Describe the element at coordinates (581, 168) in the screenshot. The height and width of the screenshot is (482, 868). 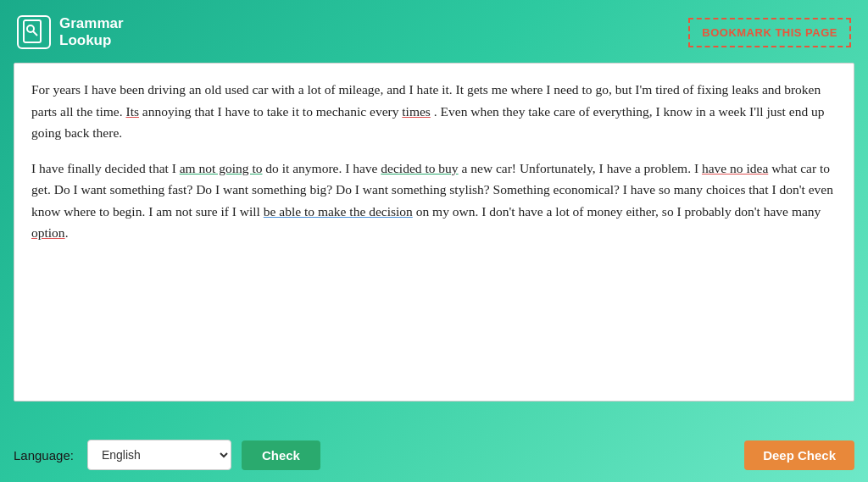
I see `para2-mid2: a new car! Unfortunately, I have a probl…` at that location.